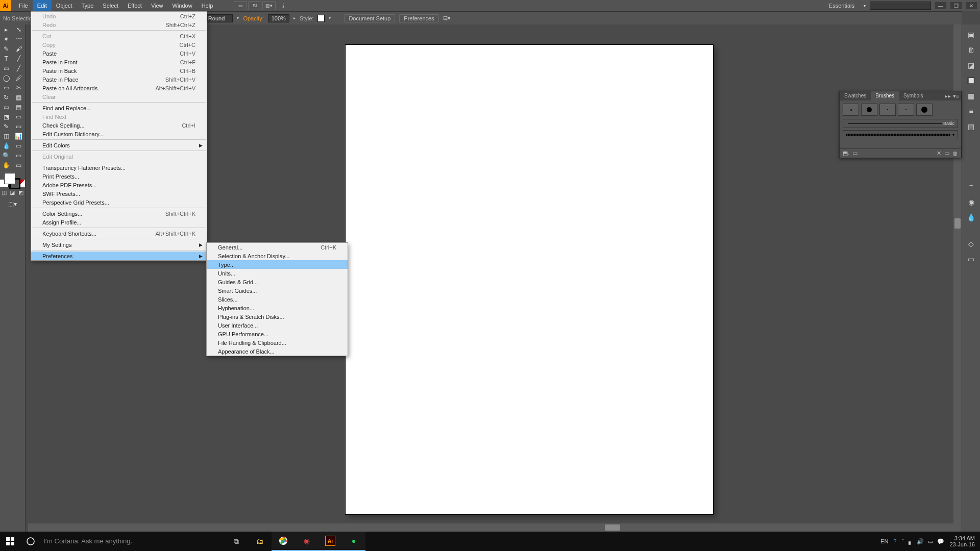 Image resolution: width=980 pixels, height=551 pixels. I want to click on panel-tab-symbols: Symbols, so click(913, 96).